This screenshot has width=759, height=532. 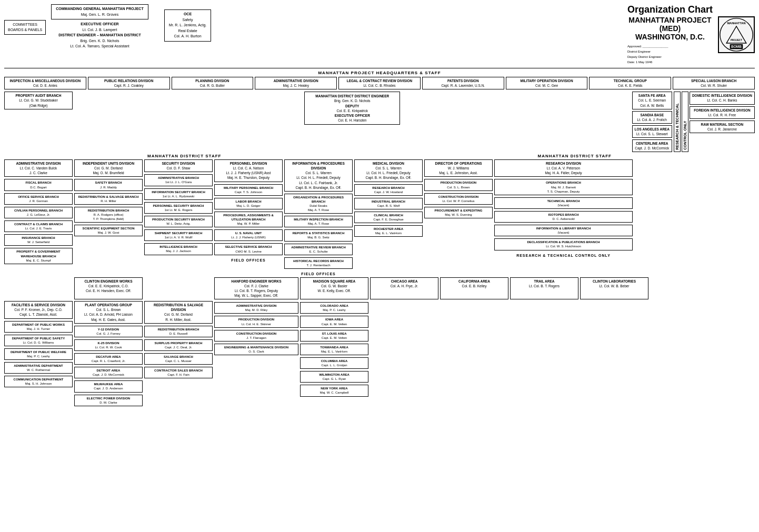 What do you see at coordinates (38, 354) in the screenshot?
I see `public-welfare-box: DEPARTMENT OF PUBLIC WELFARE Maj. P. C. …` at bounding box center [38, 354].